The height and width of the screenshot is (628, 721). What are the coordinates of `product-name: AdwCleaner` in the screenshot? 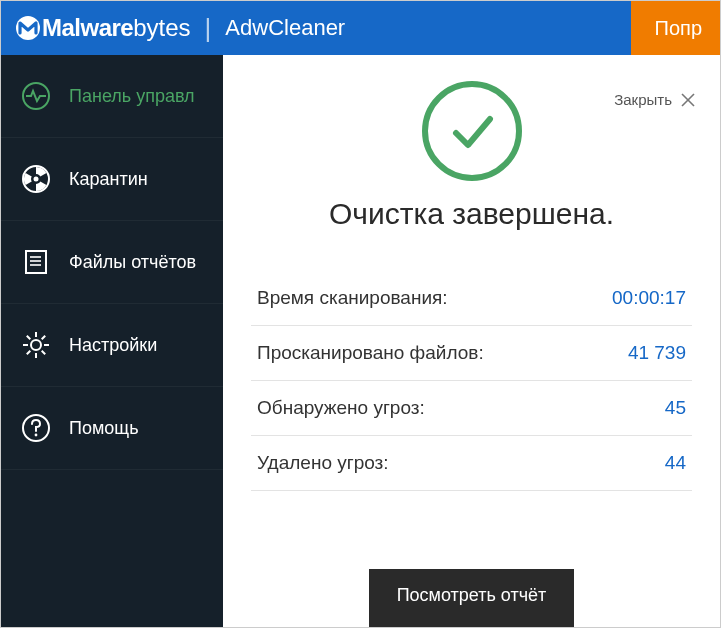 It's located at (285, 28).